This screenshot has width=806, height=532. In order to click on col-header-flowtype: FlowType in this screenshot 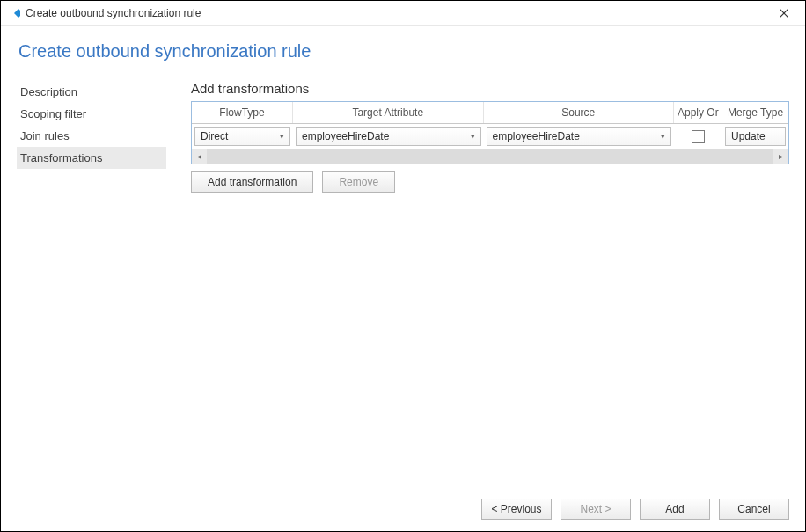, I will do `click(243, 113)`.